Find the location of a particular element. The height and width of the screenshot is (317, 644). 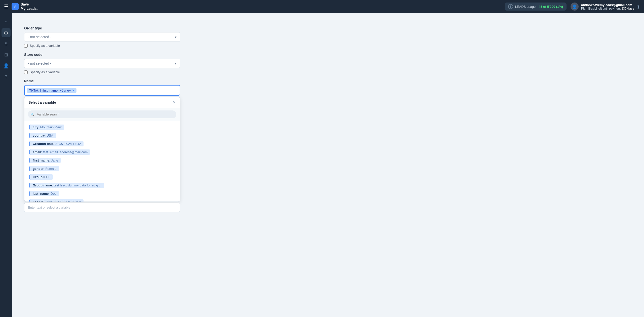

tag-value: «Jane» is located at coordinates (65, 91).